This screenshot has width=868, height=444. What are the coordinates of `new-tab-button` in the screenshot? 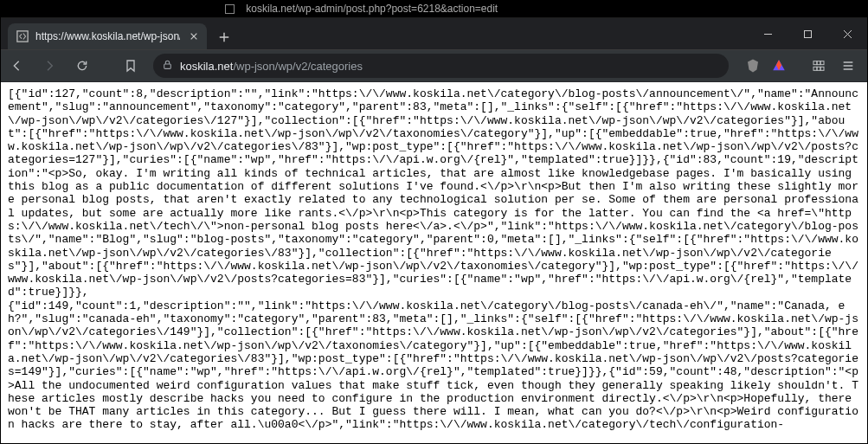 It's located at (224, 37).